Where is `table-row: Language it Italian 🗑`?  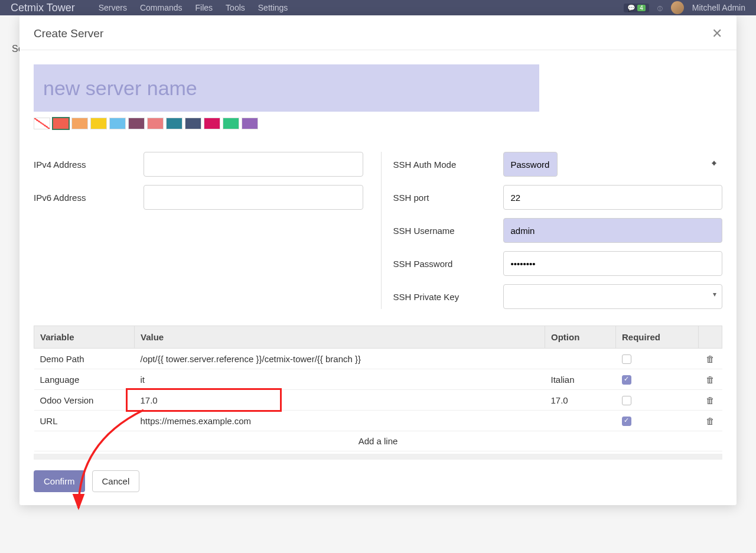
table-row: Language it Italian 🗑 is located at coordinates (378, 379).